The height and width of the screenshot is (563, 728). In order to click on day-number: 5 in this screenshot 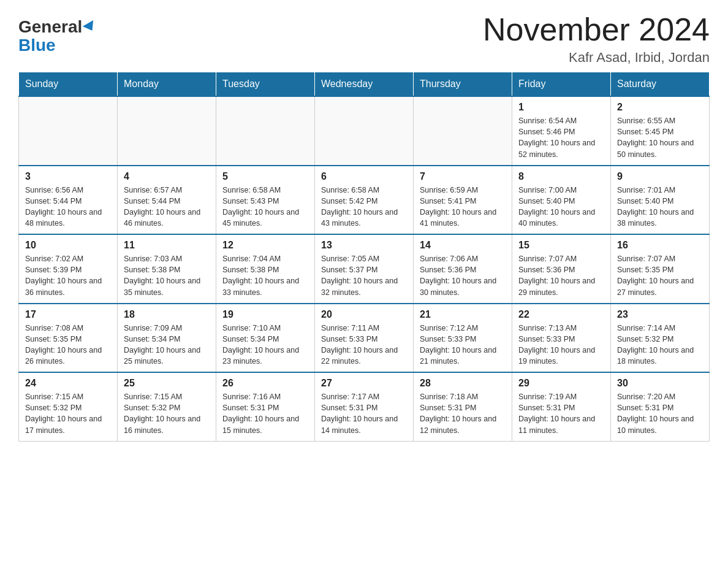, I will do `click(265, 177)`.